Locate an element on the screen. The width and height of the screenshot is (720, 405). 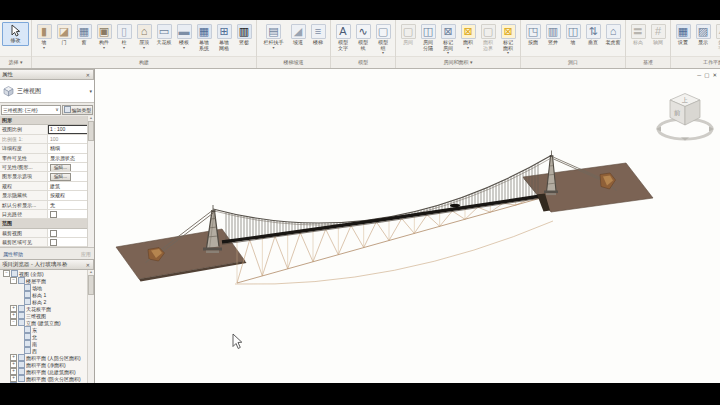
tree-item: +面积平面 (净面积) is located at coordinates (47, 364).